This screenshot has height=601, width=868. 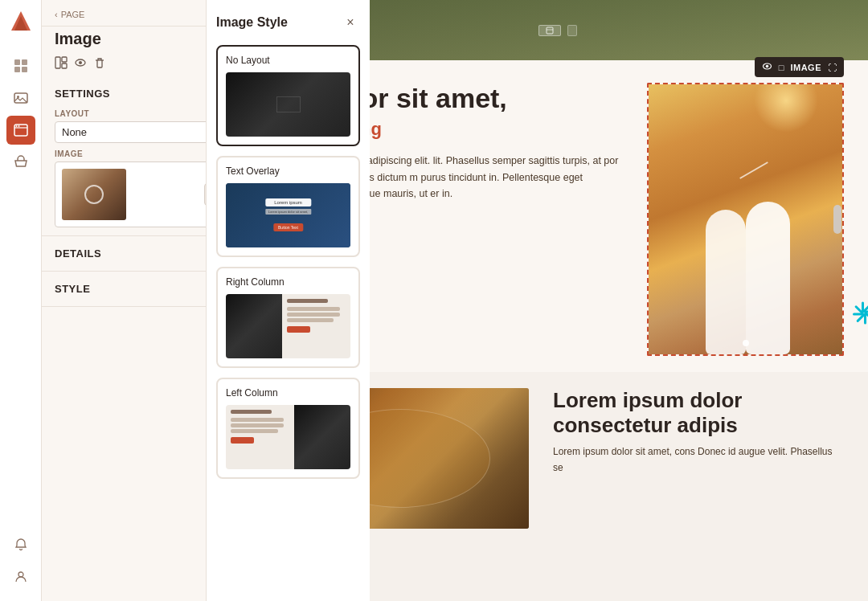 What do you see at coordinates (799, 67) in the screenshot?
I see `image-toolbar: □ IMAGE ⛶` at bounding box center [799, 67].